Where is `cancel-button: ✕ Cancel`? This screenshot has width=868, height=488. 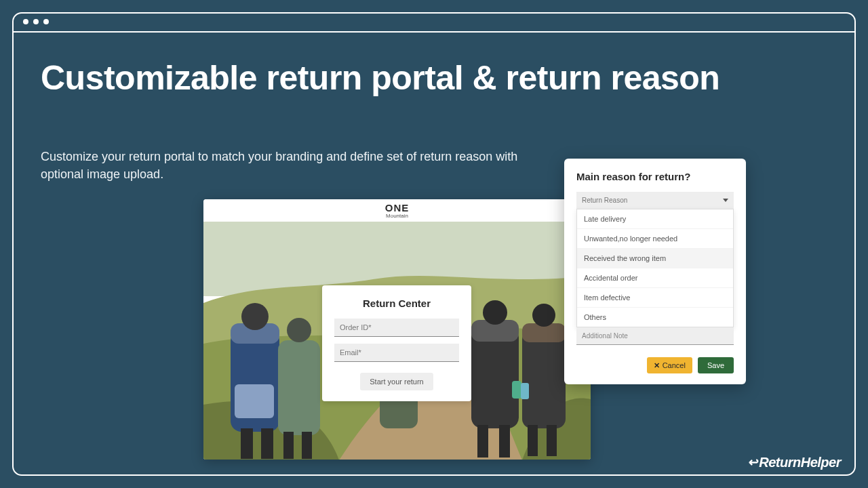
cancel-button: ✕ Cancel is located at coordinates (670, 365).